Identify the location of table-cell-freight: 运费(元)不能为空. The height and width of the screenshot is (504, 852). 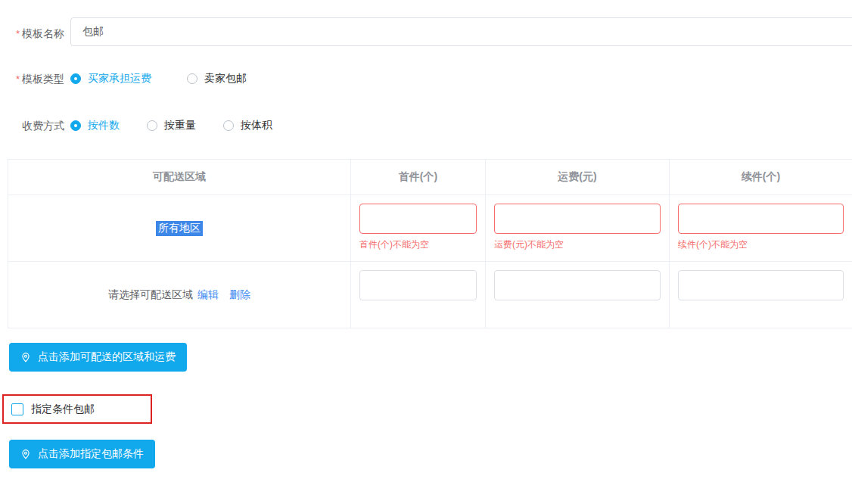
(578, 229).